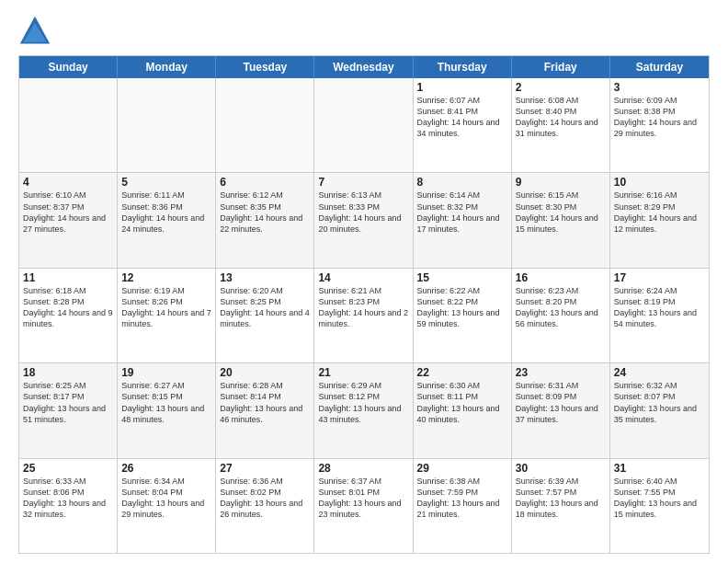 Image resolution: width=728 pixels, height=563 pixels. I want to click on weekday-header-monday: Monday, so click(167, 67).